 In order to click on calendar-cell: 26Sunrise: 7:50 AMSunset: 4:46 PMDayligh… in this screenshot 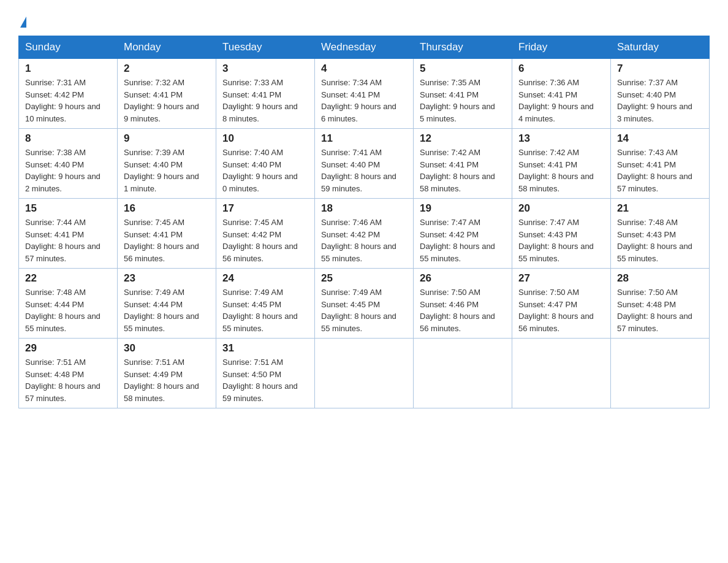, I will do `click(463, 304)`.